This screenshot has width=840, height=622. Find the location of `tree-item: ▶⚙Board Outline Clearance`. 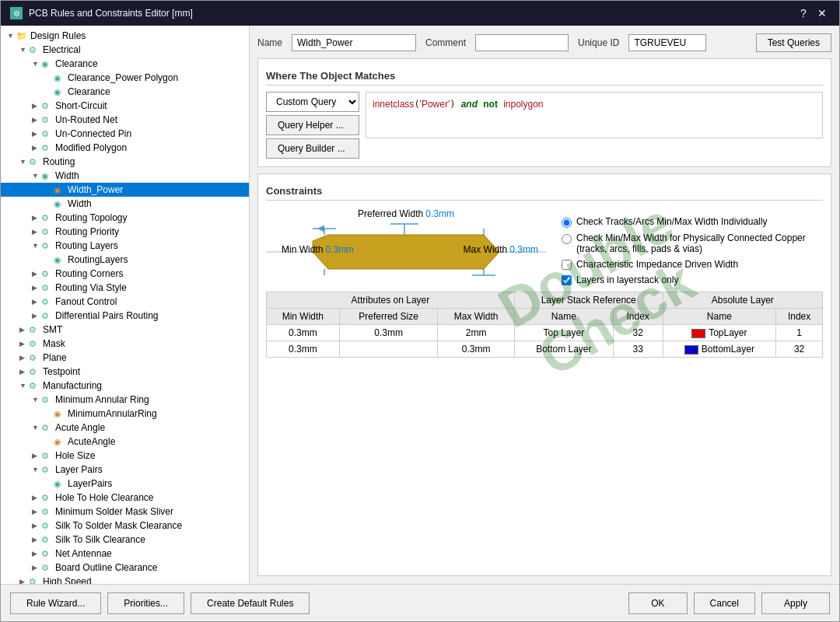

tree-item: ▶⚙Board Outline Clearance is located at coordinates (124, 568).